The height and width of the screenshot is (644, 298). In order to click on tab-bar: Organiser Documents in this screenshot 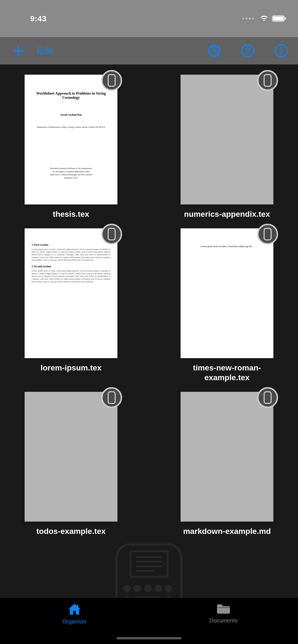, I will do `click(149, 621)`.